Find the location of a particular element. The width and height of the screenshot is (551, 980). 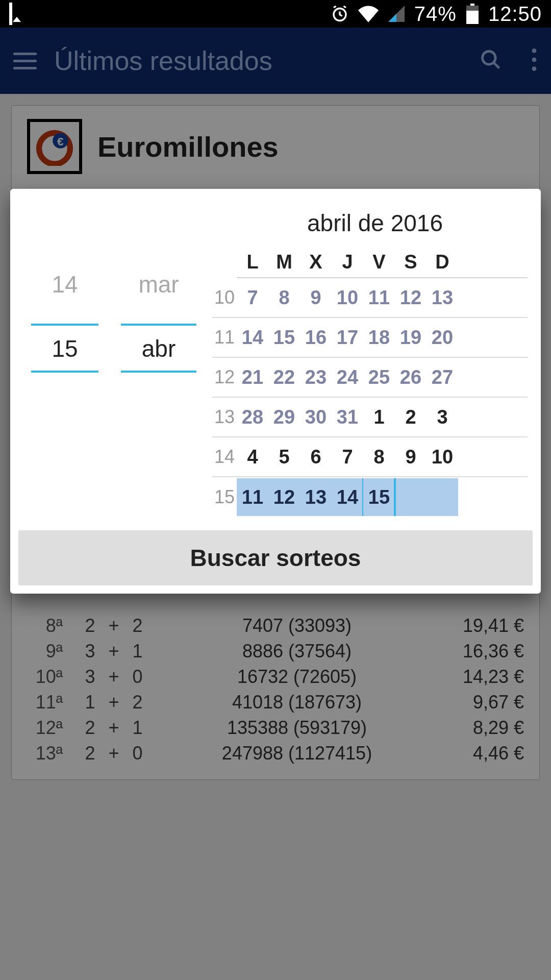

calendar-day: 6 is located at coordinates (316, 457).